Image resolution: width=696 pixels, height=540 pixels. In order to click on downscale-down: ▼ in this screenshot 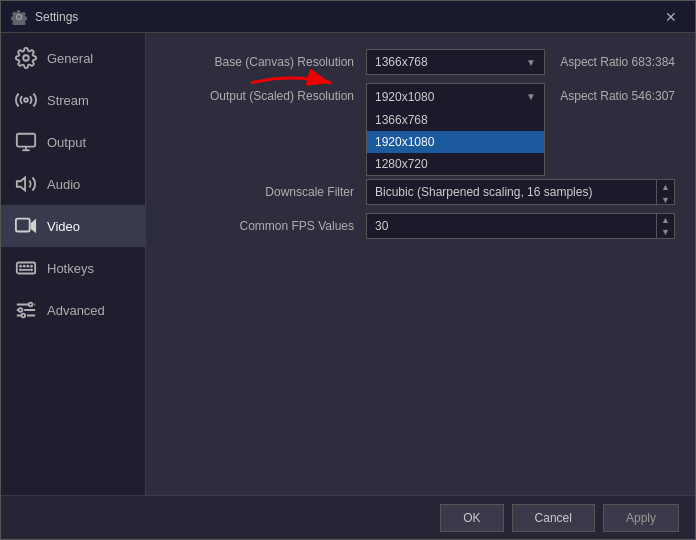, I will do `click(666, 200)`.